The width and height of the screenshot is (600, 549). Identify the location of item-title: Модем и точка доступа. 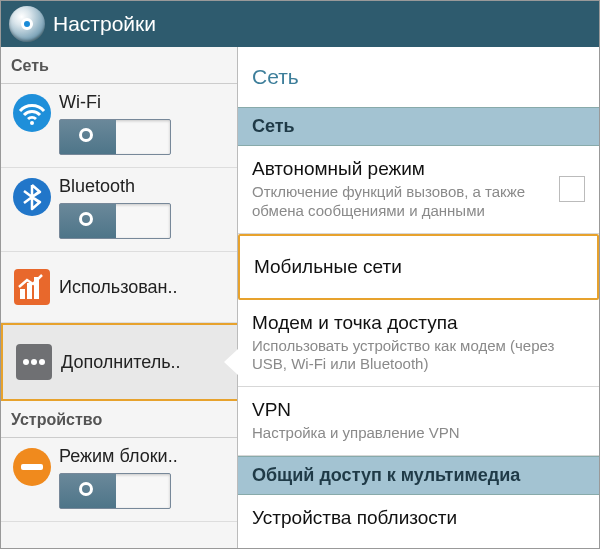
(418, 323).